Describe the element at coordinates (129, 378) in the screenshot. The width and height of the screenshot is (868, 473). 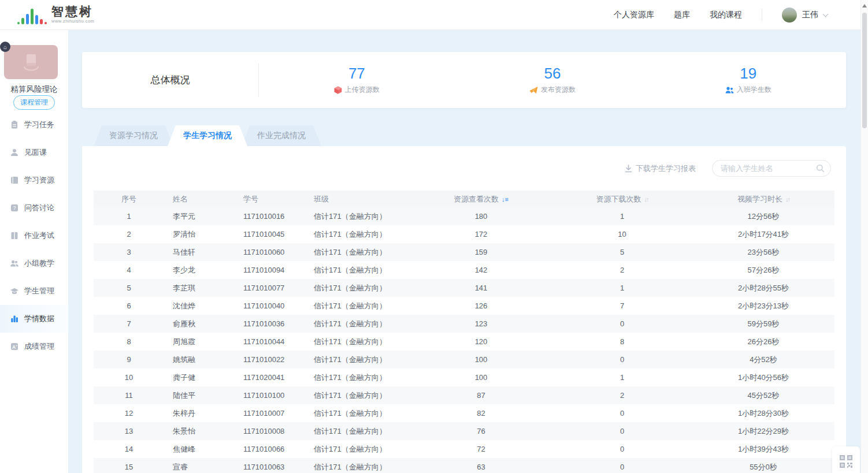
I see `cell-index: 10` at that location.